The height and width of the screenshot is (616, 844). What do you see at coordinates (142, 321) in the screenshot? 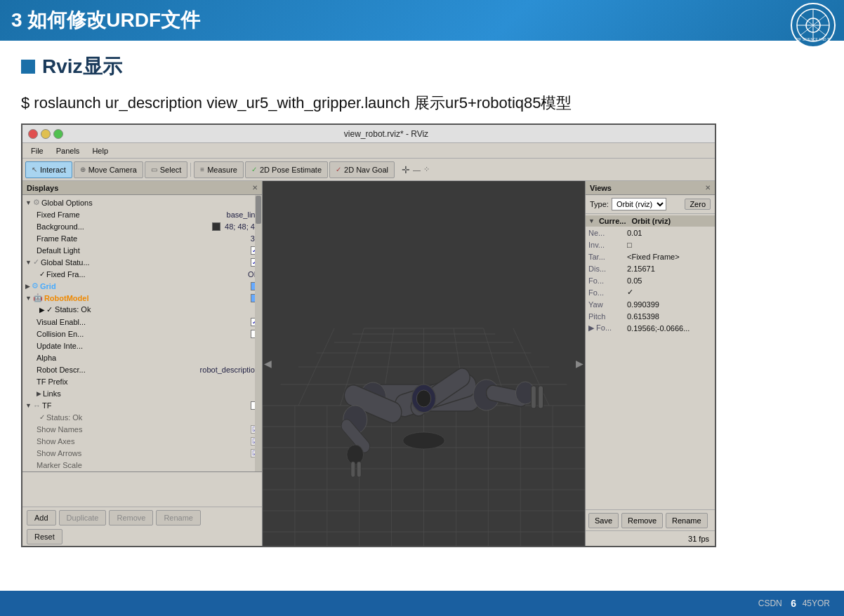
I see `display-visual-enabled: Visual Enabl... ✓` at bounding box center [142, 321].